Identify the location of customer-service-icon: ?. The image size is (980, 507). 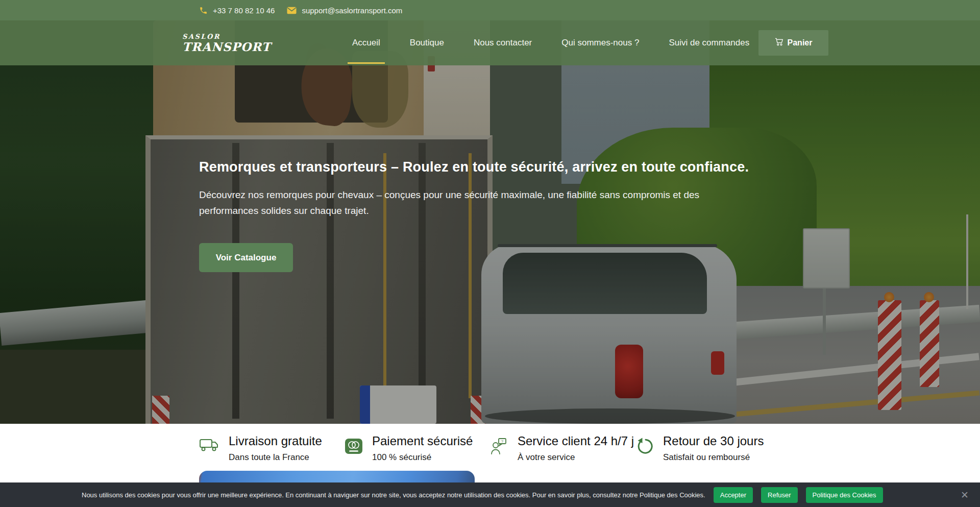
(499, 450).